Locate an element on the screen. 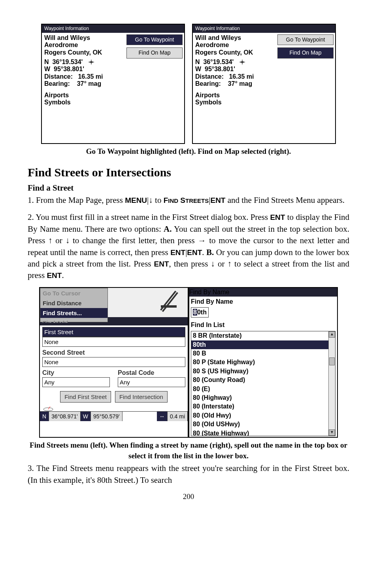 Image resolution: width=377 pixels, height=588 pixels. find-intersection-button: Find Intersection is located at coordinates (141, 397).